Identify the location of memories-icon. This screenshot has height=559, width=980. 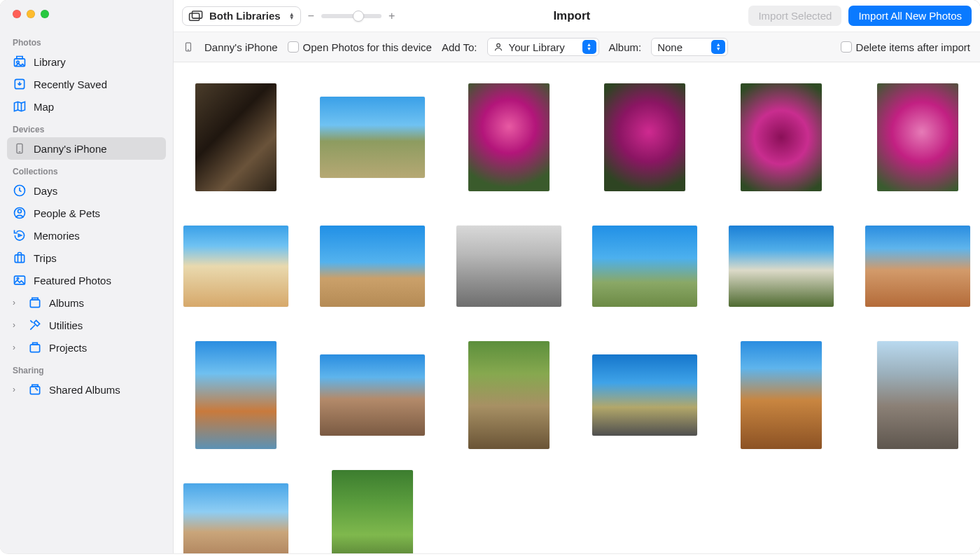
(20, 235).